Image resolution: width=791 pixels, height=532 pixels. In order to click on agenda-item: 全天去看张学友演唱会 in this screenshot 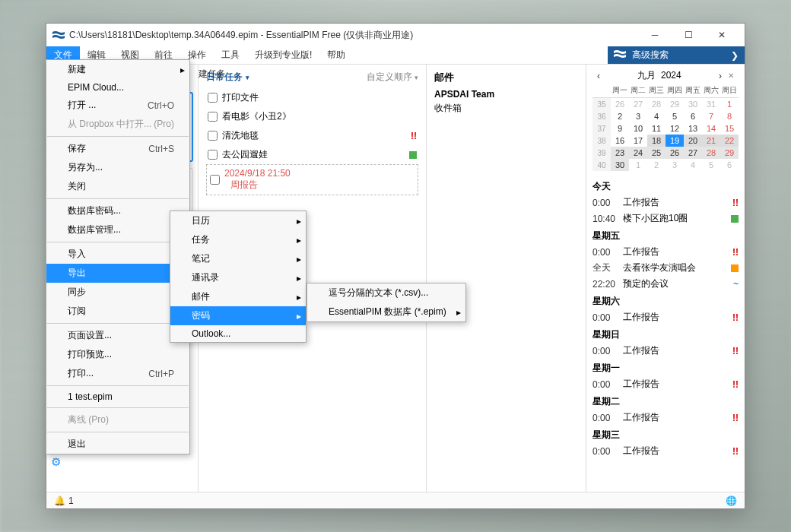, I will do `click(666, 268)`.